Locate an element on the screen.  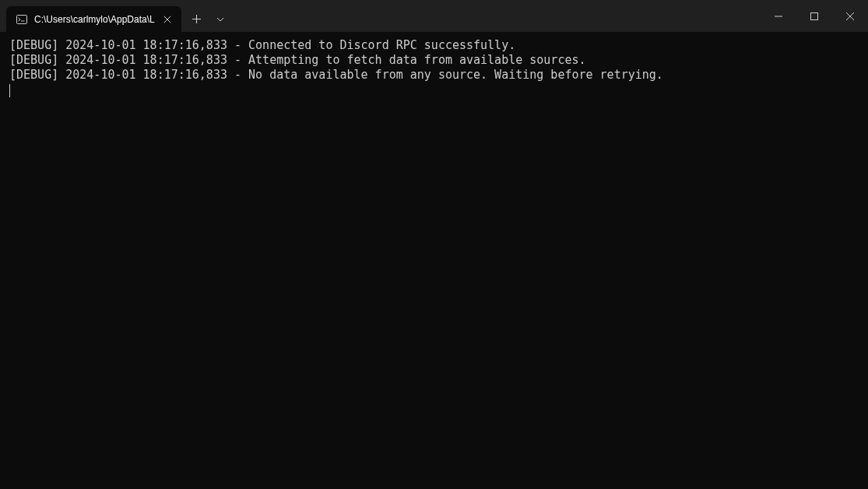
tab-close-button is located at coordinates (167, 19).